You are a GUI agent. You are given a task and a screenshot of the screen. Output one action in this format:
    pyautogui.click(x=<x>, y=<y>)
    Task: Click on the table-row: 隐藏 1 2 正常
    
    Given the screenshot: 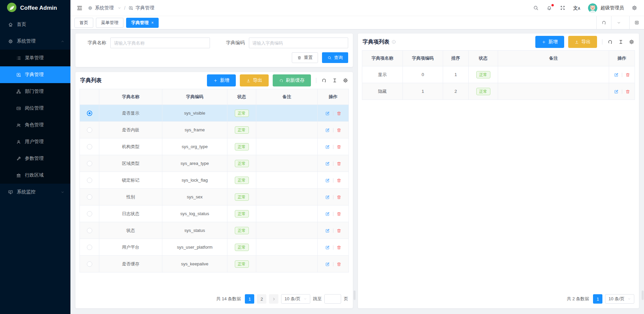 What is the action you would take?
    pyautogui.click(x=498, y=91)
    